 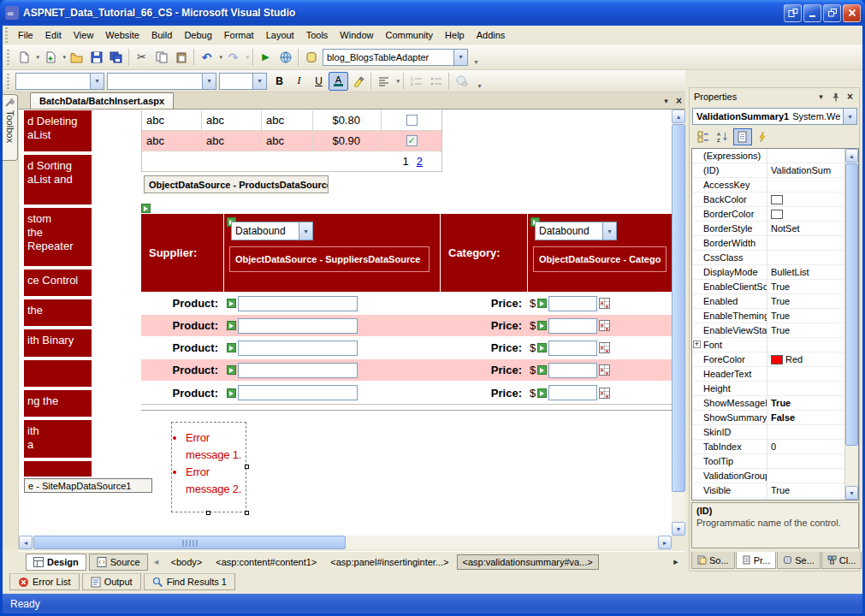 What do you see at coordinates (58, 180) in the screenshot?
I see `sidebar-nav-item: d Sorting aList and` at bounding box center [58, 180].